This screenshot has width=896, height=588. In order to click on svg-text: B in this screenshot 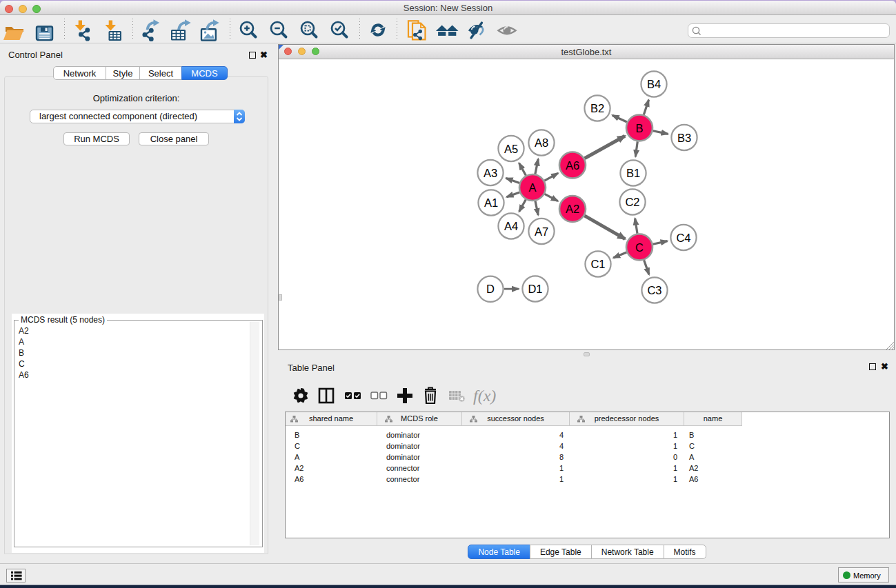, I will do `click(639, 128)`.